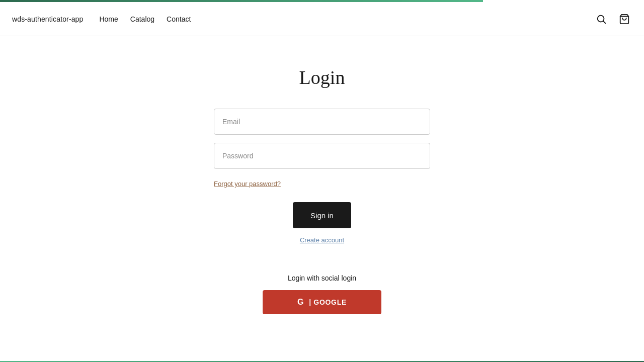 This screenshot has height=362, width=644. What do you see at coordinates (322, 184) in the screenshot?
I see `forgot-password-wrapper: Forgot your password?` at bounding box center [322, 184].